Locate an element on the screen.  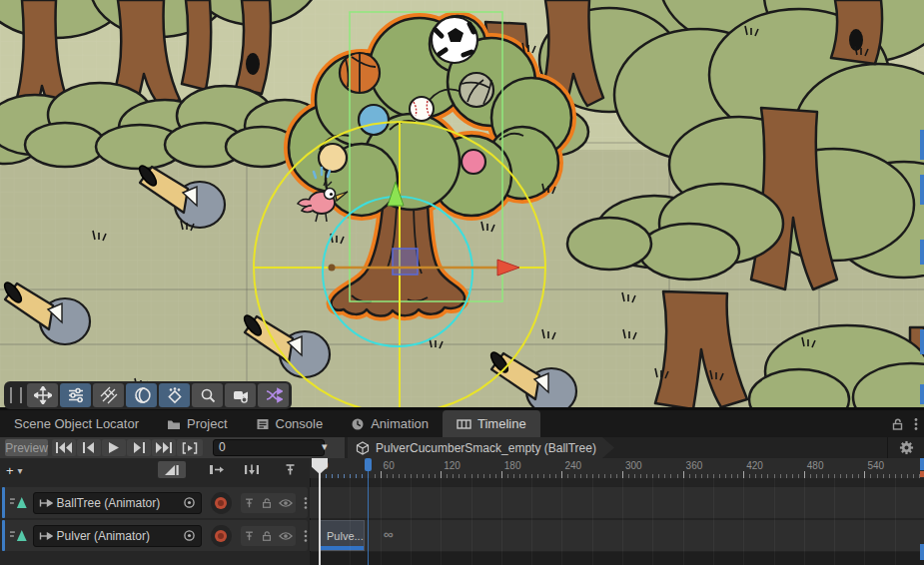
goto-end-button is located at coordinates (164, 447).